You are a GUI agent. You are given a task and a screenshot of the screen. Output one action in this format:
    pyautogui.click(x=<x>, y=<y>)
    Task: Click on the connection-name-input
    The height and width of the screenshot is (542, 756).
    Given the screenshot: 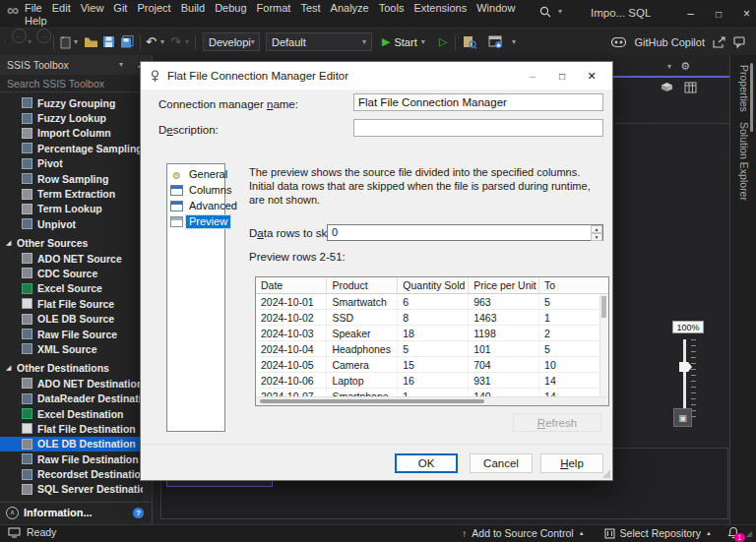 What is the action you would take?
    pyautogui.click(x=478, y=102)
    